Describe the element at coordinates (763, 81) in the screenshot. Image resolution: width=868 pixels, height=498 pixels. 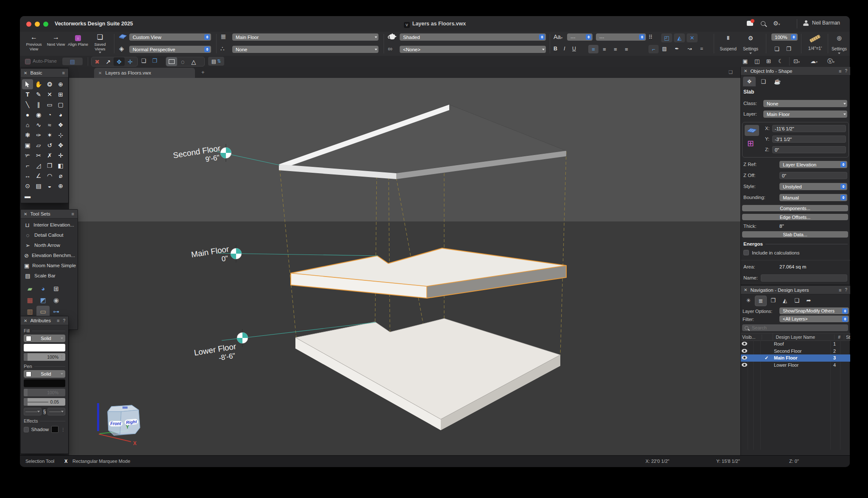
I see `tab-data: ❑` at that location.